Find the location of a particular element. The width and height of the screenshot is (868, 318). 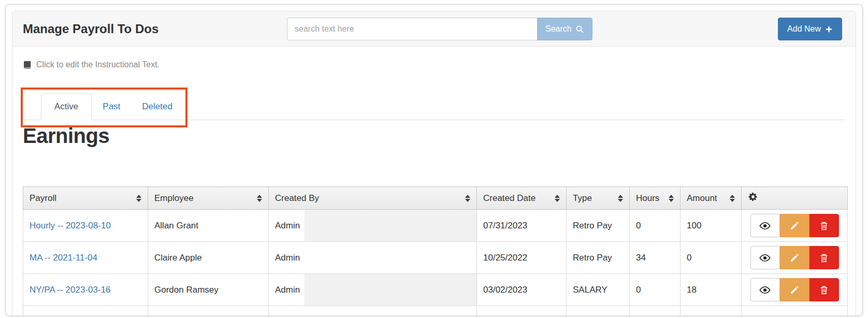

add-new-button-label: Add New is located at coordinates (804, 29).